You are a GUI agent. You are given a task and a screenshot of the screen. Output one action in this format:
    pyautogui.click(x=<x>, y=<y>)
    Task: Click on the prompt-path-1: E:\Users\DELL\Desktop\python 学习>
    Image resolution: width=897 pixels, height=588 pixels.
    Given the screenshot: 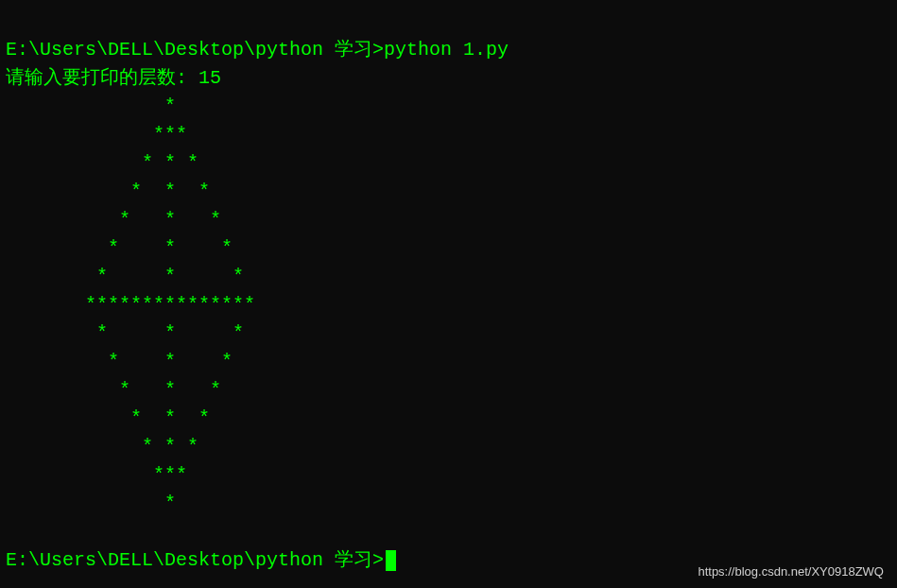 What is the action you would take?
    pyautogui.click(x=195, y=49)
    